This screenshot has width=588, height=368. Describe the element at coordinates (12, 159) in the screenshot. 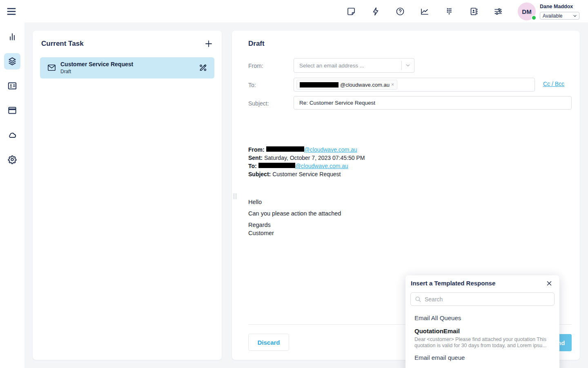

I see `nav-settings-gear-icon` at that location.